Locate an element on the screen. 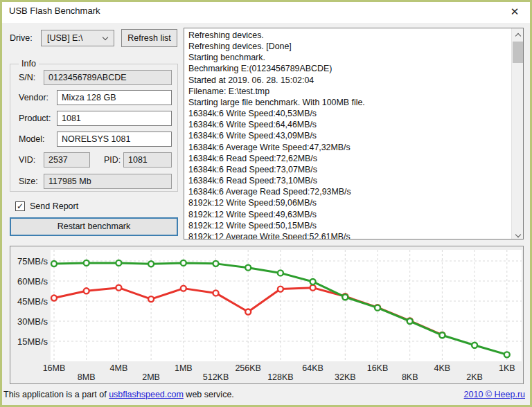 Image resolution: width=532 pixels, height=407 pixels. svg-text: 1MB is located at coordinates (184, 368).